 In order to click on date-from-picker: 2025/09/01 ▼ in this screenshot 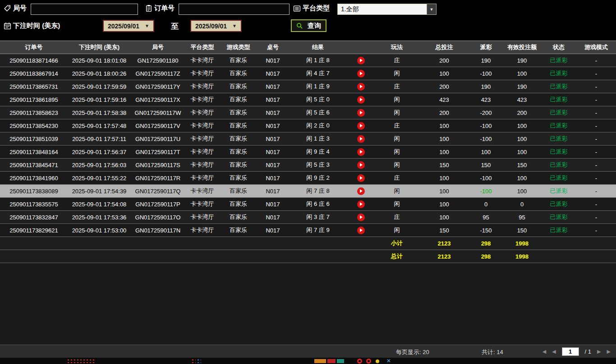, I will do `click(129, 26)`.